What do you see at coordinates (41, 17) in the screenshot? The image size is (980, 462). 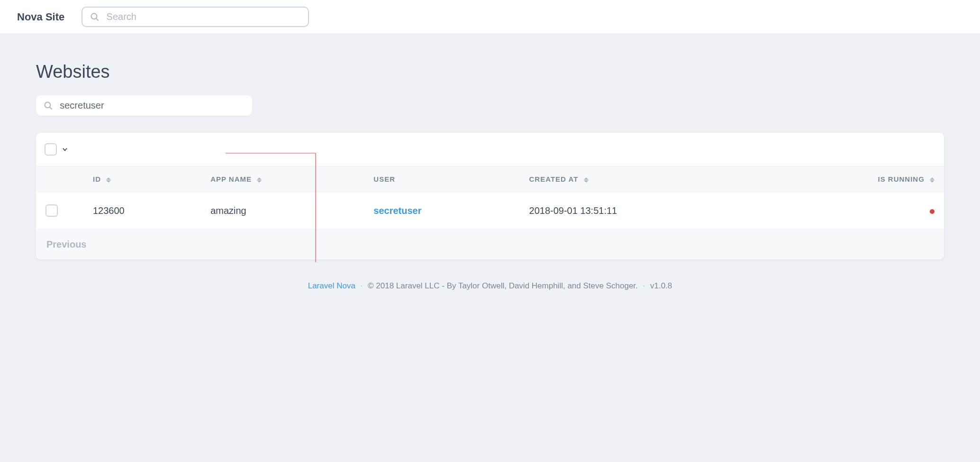 I see `brand-title: Nova Site` at bounding box center [41, 17].